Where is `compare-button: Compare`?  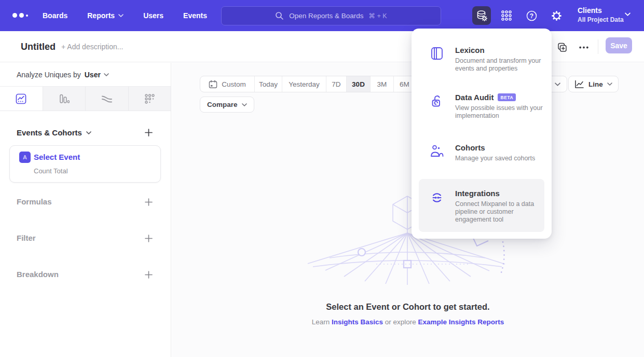
compare-button: Compare is located at coordinates (227, 105).